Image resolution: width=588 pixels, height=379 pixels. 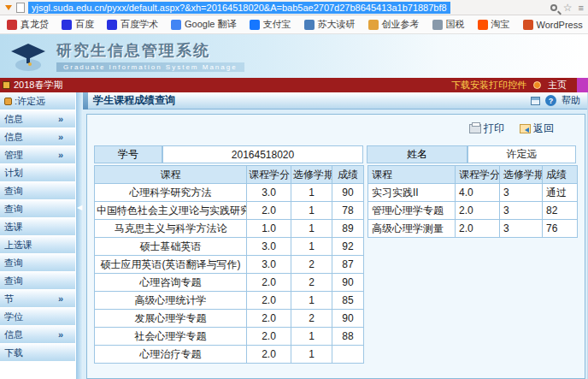 I want to click on student-id-value: 20164518020, so click(x=263, y=154).